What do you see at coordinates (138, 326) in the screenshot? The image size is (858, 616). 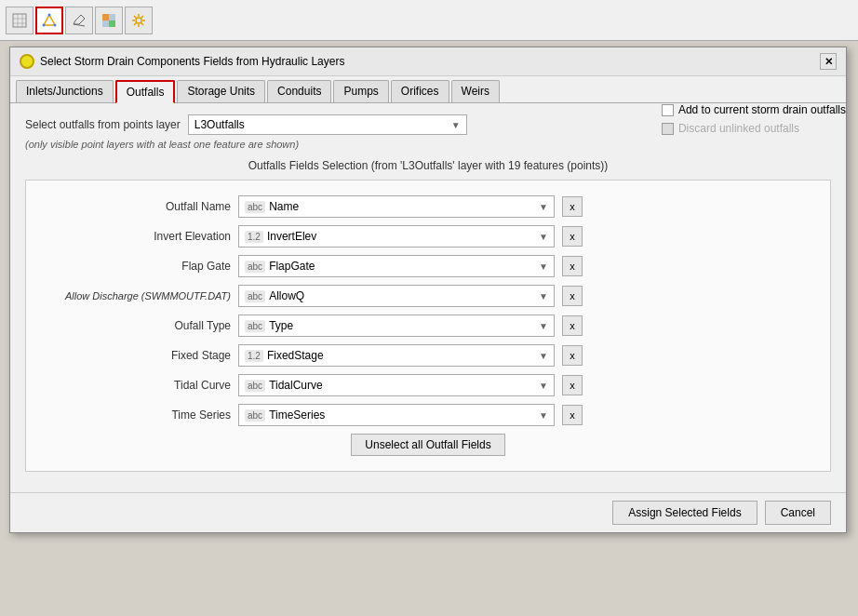 I see `field-label-outfall-type: Oufall Type` at bounding box center [138, 326].